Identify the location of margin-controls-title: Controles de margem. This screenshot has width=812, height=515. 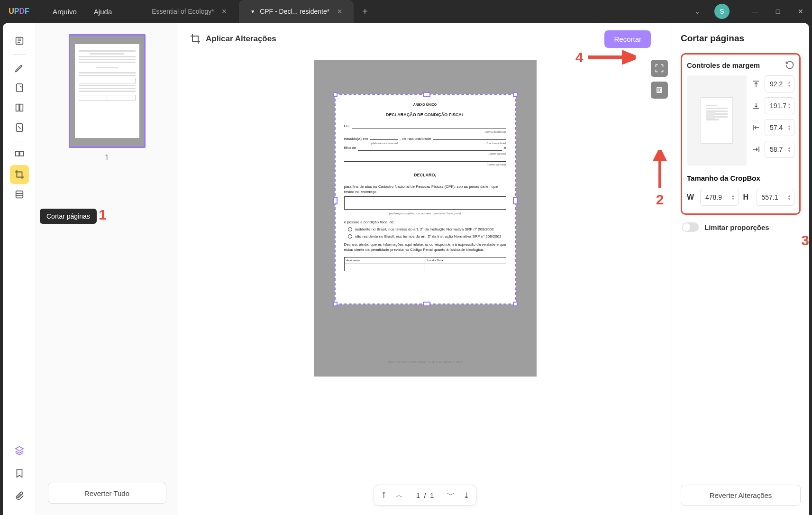
(723, 65).